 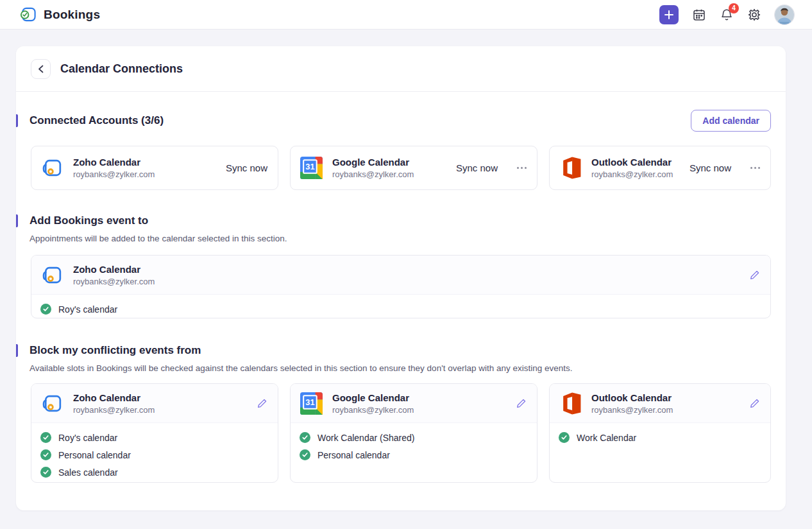 What do you see at coordinates (406, 15) in the screenshot?
I see `topbar: Bookings 4` at bounding box center [406, 15].